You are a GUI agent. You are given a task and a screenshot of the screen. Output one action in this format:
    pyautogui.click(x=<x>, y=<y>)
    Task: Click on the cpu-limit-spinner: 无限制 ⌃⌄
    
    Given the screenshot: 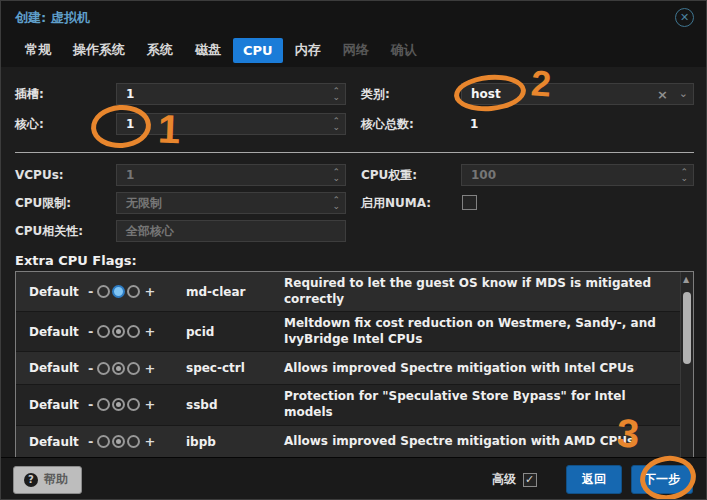 What is the action you would take?
    pyautogui.click(x=231, y=203)
    